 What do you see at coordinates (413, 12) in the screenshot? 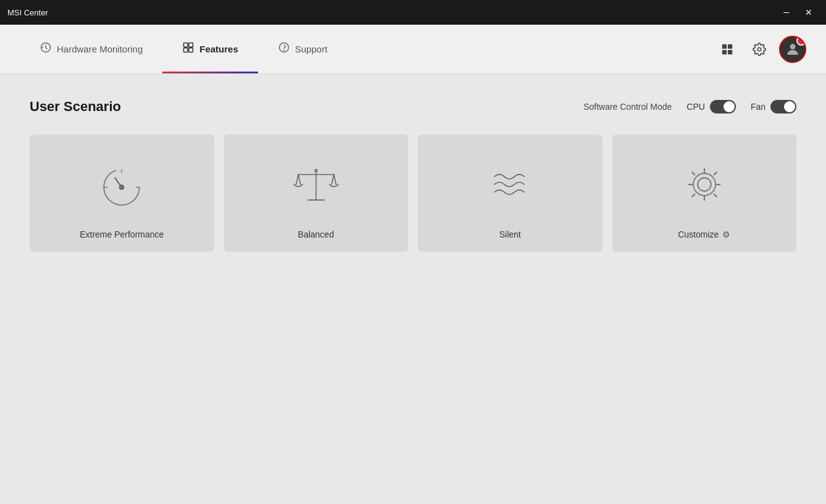
I see `titlebar: MSI Center ─ ✕` at bounding box center [413, 12].